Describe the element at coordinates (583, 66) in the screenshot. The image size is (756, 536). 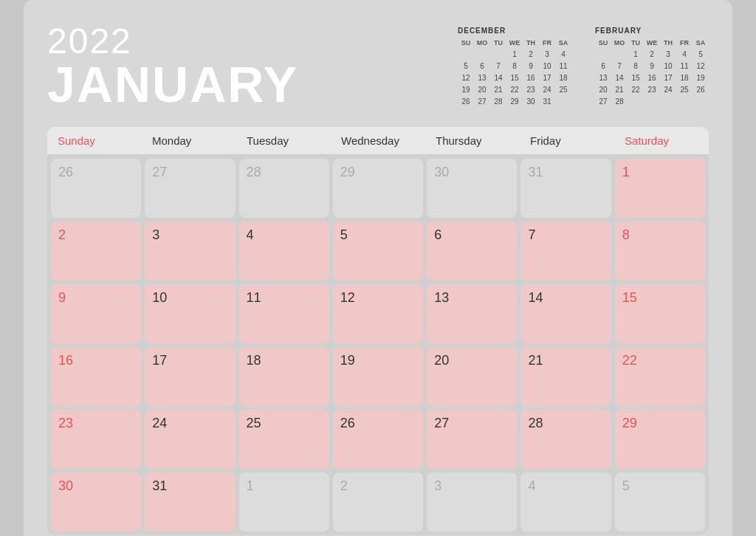
I see `mini-calendars: DECEMBERSUMOTUWETHFRSA123456789101112131…` at that location.